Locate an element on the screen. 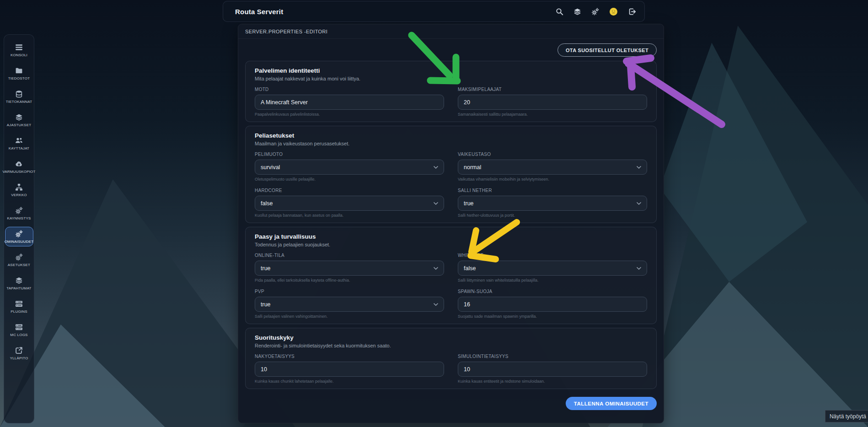 Image resolution: width=868 pixels, height=427 pixels. sidebar-item-yll-pito: YLLÄPITO is located at coordinates (19, 353).